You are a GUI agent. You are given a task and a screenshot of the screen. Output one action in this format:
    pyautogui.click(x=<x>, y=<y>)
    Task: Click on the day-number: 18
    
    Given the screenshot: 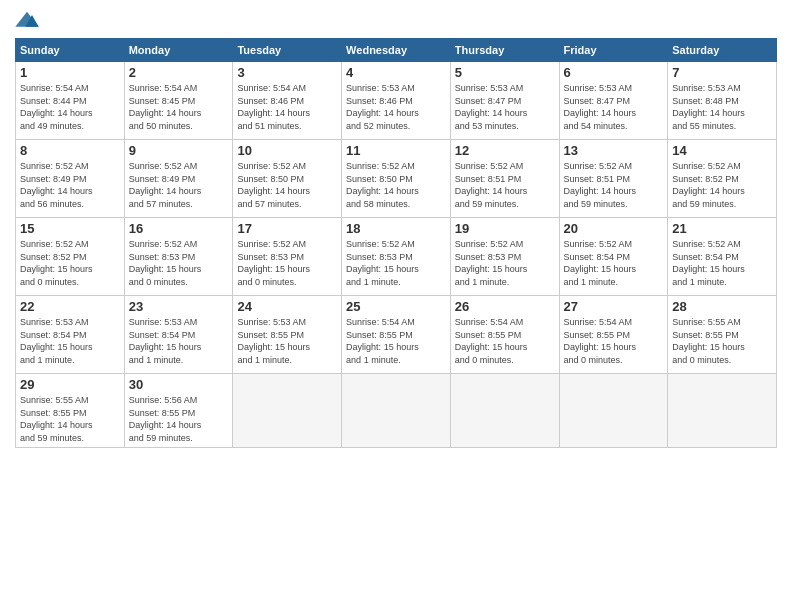 What is the action you would take?
    pyautogui.click(x=396, y=228)
    